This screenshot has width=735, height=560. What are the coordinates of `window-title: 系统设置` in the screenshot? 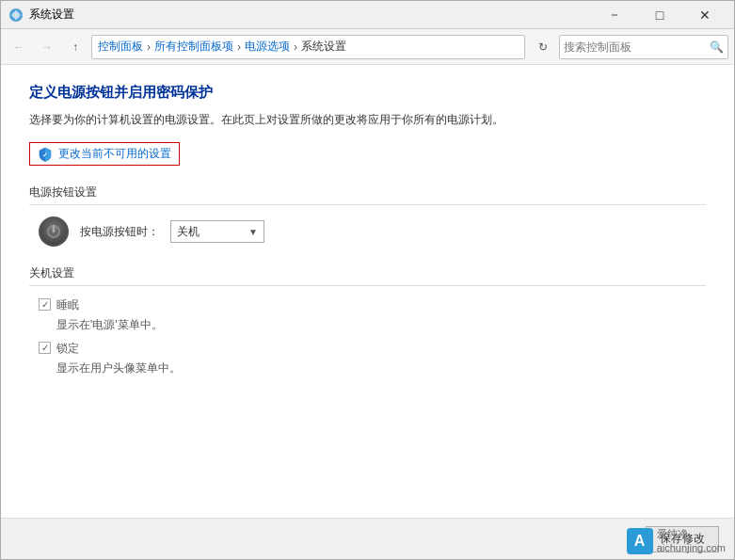 It's located at (311, 15).